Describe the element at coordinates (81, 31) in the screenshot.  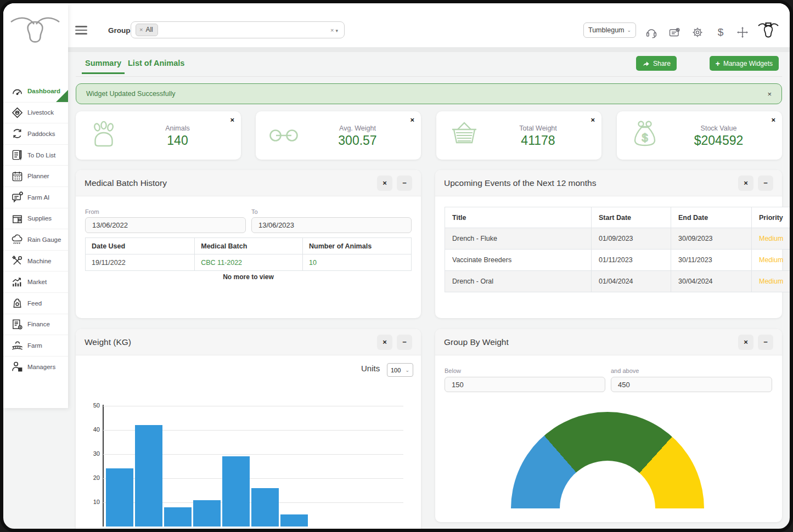
I see `menu-toggle-icon` at that location.